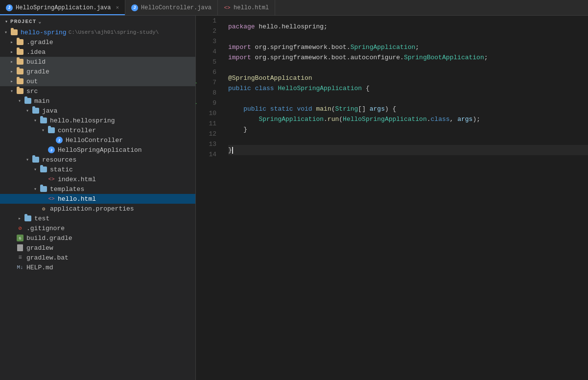  What do you see at coordinates (92, 209) in the screenshot?
I see `tree-item-label: application.properties` at bounding box center [92, 209].